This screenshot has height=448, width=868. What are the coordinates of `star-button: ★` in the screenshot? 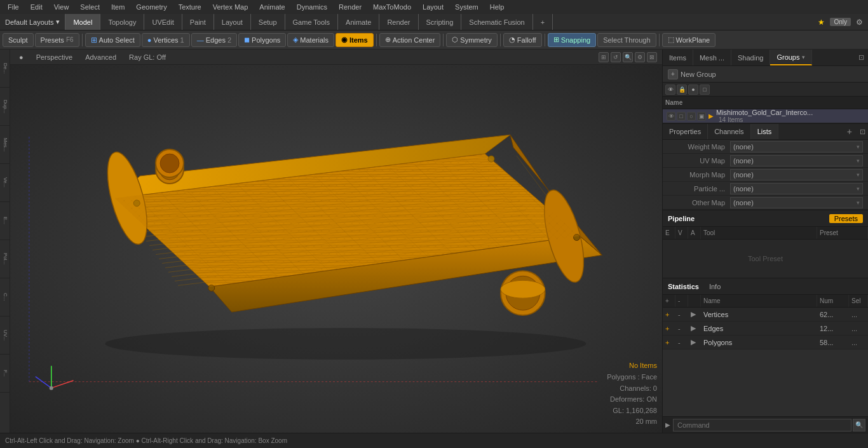 It's located at (821, 22).